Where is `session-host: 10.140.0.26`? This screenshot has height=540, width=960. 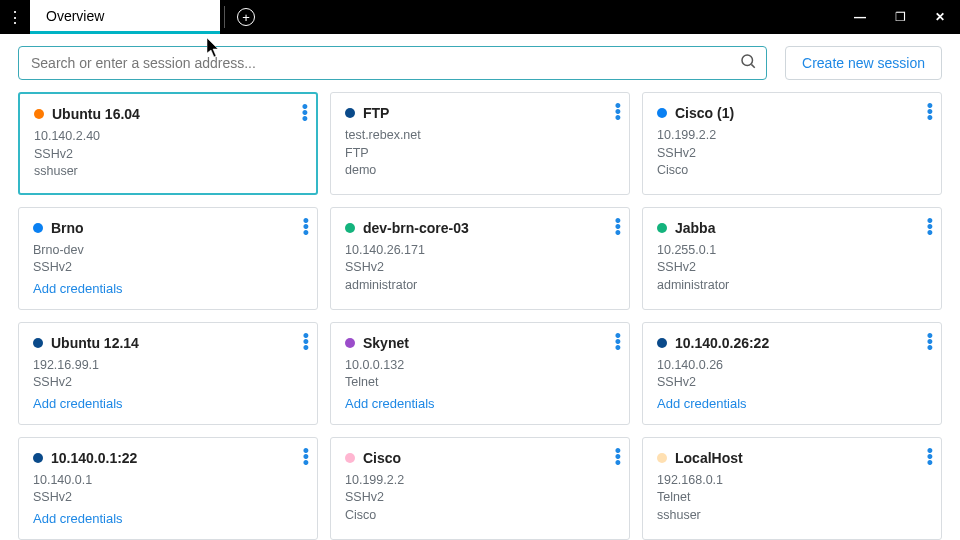 session-host: 10.140.0.26 is located at coordinates (792, 366).